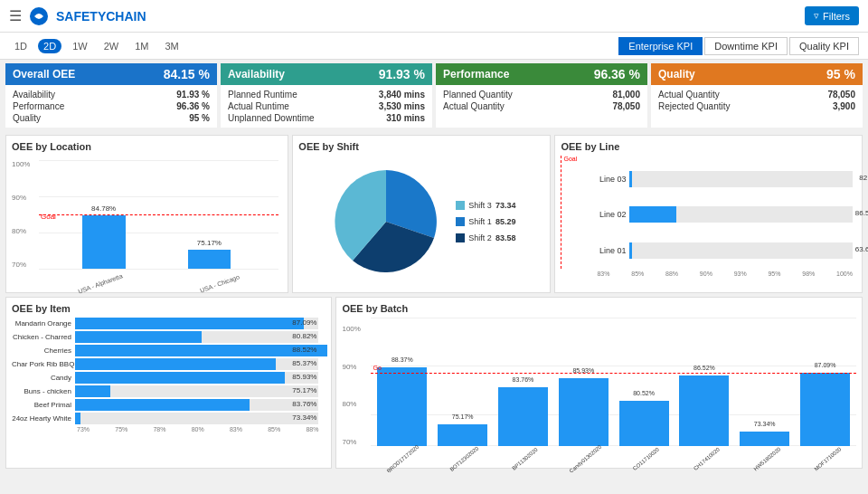 The image size is (868, 494). I want to click on oee-by-location-title: OEE by Location, so click(146, 147).